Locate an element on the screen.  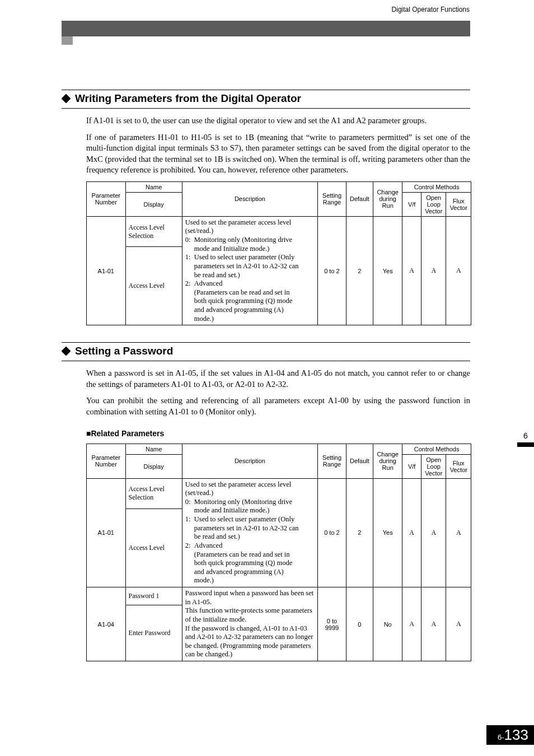
cell-chg: No is located at coordinates (388, 624).